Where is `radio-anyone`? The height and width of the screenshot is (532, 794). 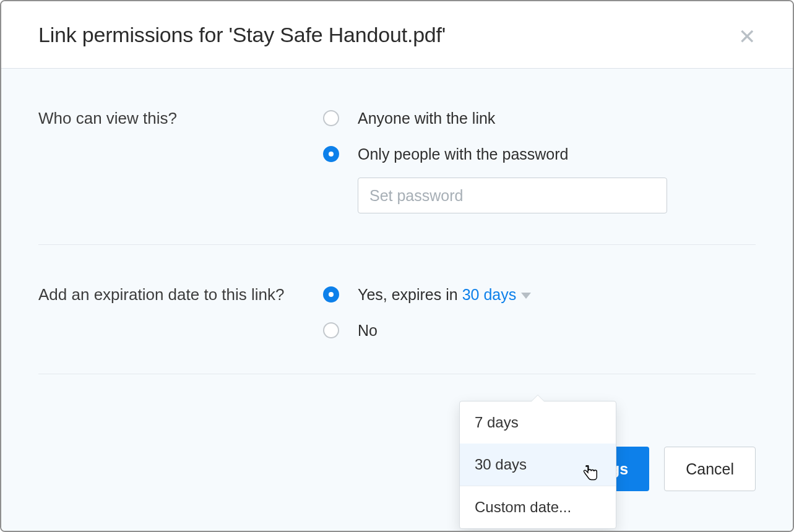
radio-anyone is located at coordinates (331, 118).